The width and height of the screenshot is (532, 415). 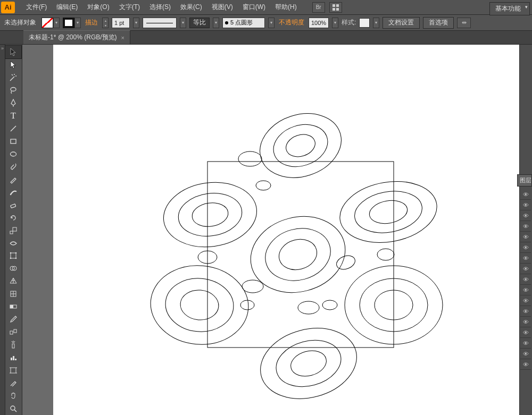 I want to click on menu-type: 文字(T), so click(x=130, y=7).